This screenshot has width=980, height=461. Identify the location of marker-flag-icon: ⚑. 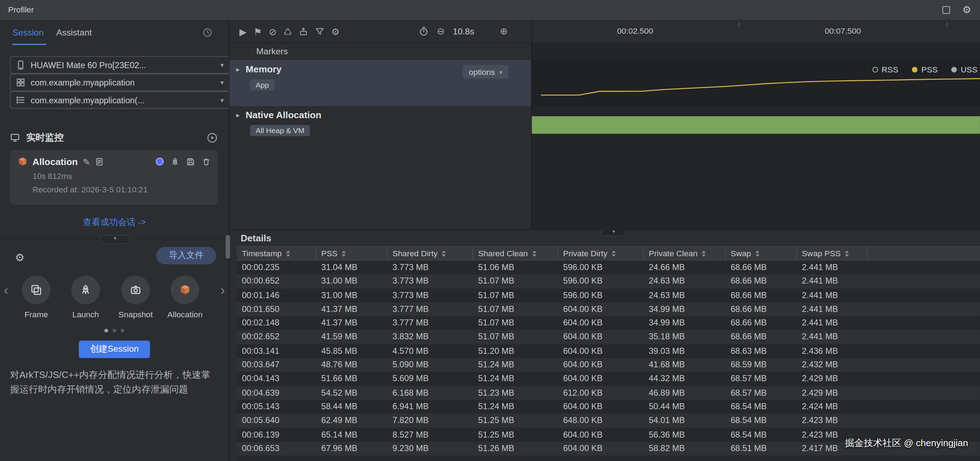
(258, 31).